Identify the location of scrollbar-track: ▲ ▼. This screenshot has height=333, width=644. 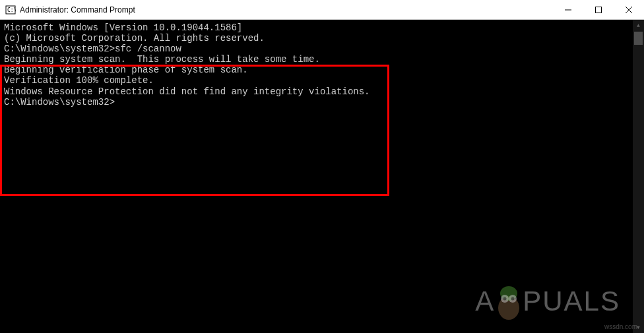
(639, 177).